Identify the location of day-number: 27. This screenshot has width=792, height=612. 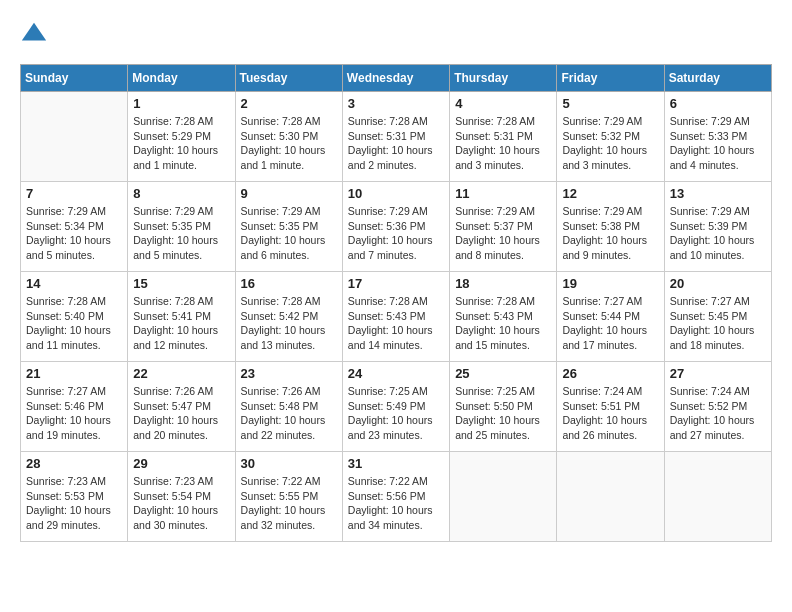
(718, 374).